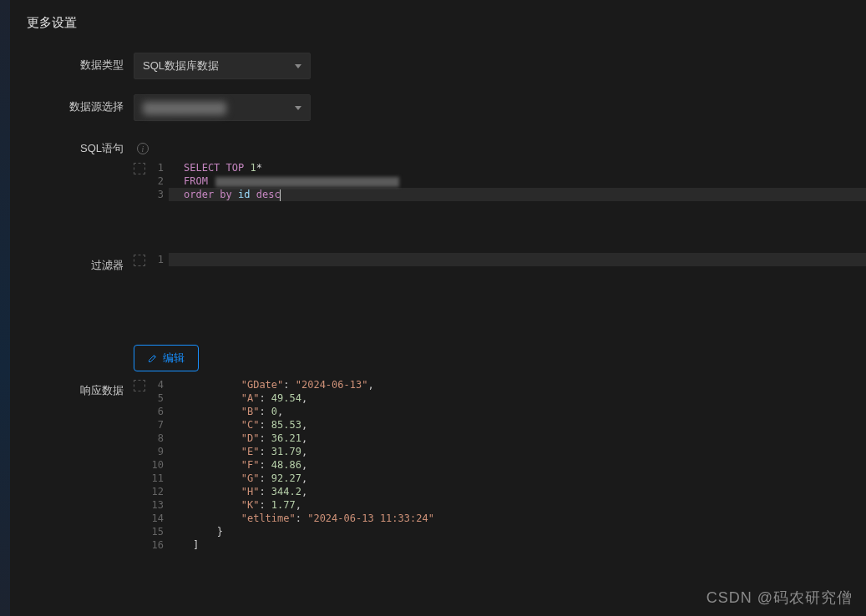 Image resolution: width=866 pixels, height=616 pixels. Describe the element at coordinates (143, 149) in the screenshot. I see `info-icon: i` at that location.